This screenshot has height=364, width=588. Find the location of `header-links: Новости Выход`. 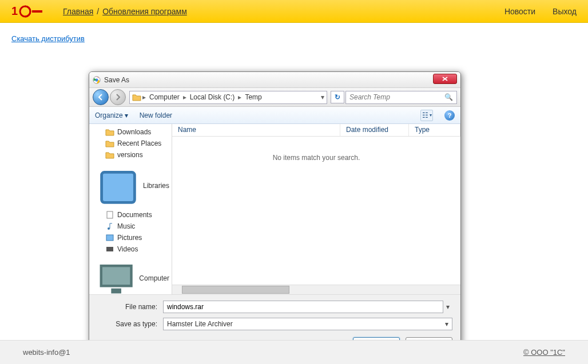

header-links: Новости Выход is located at coordinates (541, 11).